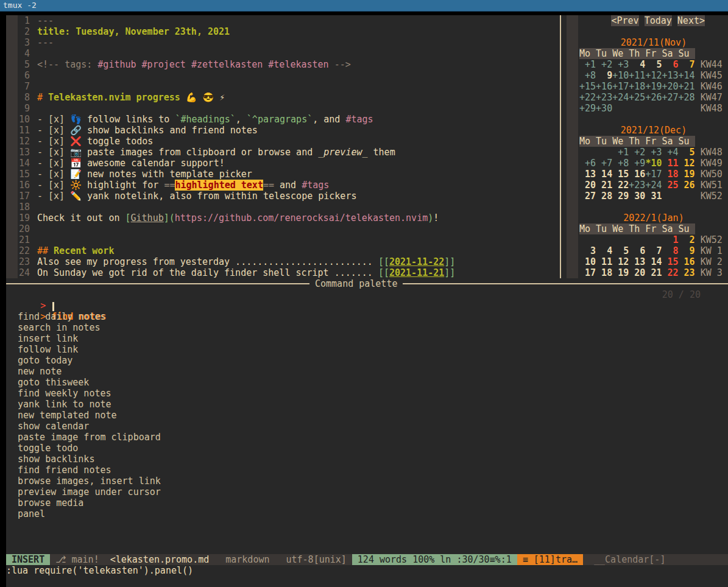  Describe the element at coordinates (283, 65) in the screenshot. I see `editor-line: 5<!-- tags: #github #project #zettelkast…` at that location.